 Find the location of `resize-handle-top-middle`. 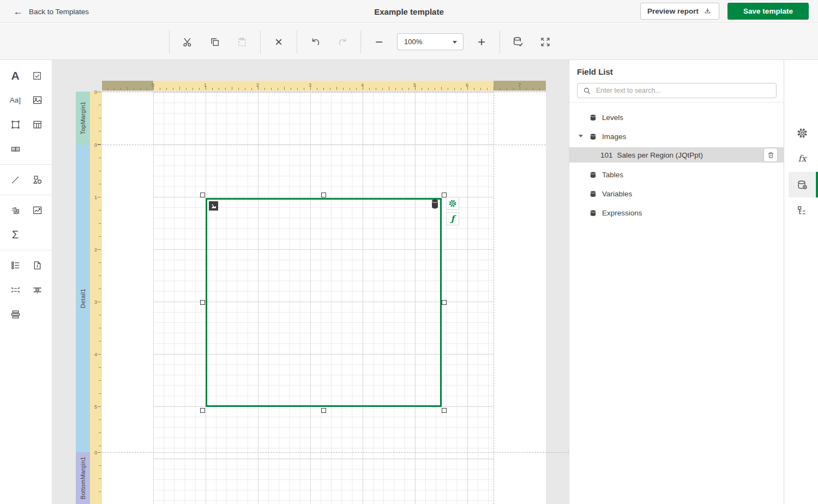

resize-handle-top-middle is located at coordinates (324, 195).